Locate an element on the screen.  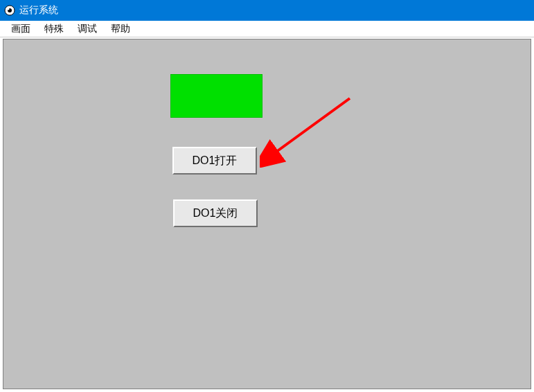
menu-special: 特殊 is located at coordinates (54, 29).